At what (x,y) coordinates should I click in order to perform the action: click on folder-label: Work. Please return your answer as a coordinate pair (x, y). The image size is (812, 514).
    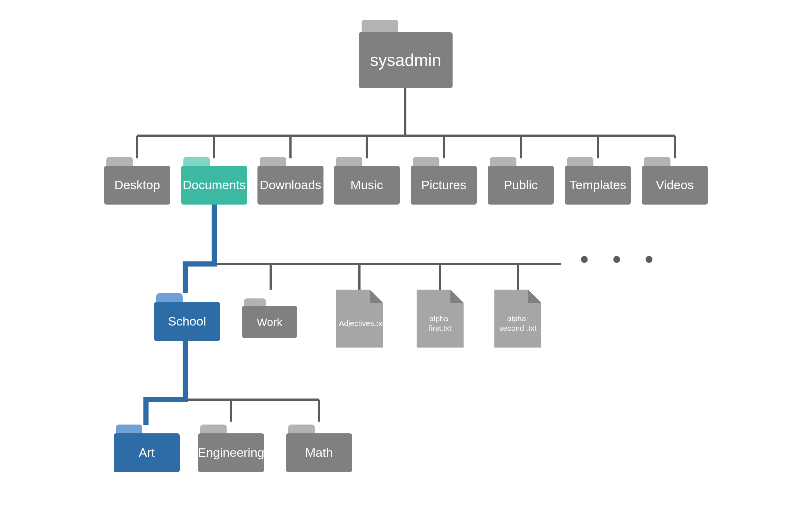
    Looking at the image, I should click on (269, 322).